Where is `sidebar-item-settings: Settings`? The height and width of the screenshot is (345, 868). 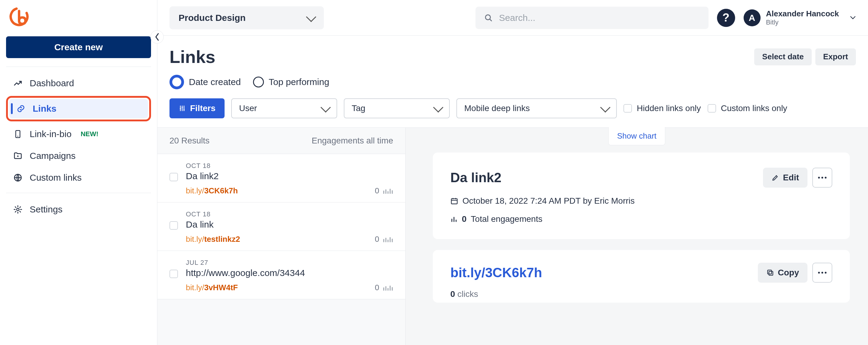
sidebar-item-settings: Settings is located at coordinates (79, 210).